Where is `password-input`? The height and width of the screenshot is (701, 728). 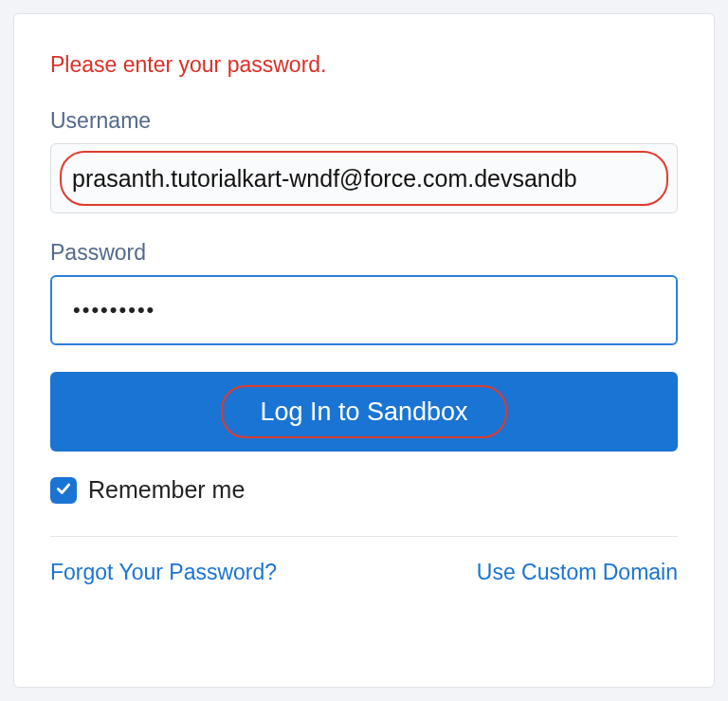 password-input is located at coordinates (364, 310).